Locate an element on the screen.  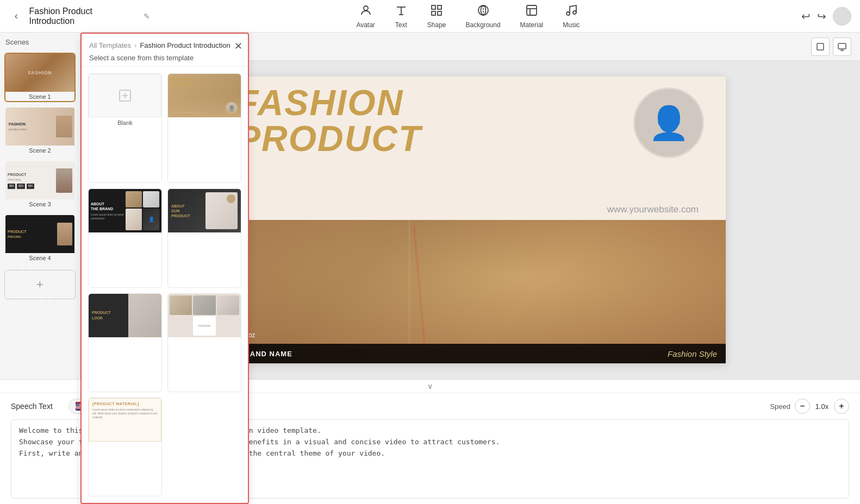
preview-bottom-bar: ⊙ BRAND NAME Fashion Style is located at coordinates (470, 354).